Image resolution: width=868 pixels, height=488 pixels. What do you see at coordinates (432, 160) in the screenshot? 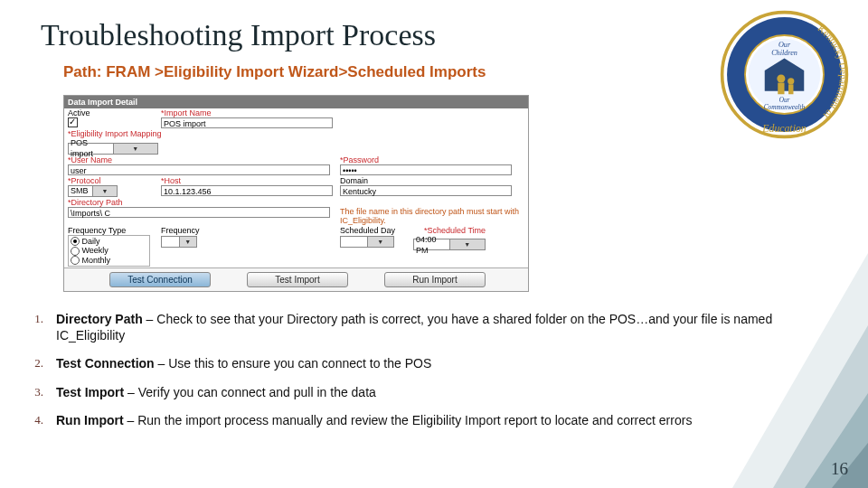
I see `password-label: *Password` at bounding box center [432, 160].